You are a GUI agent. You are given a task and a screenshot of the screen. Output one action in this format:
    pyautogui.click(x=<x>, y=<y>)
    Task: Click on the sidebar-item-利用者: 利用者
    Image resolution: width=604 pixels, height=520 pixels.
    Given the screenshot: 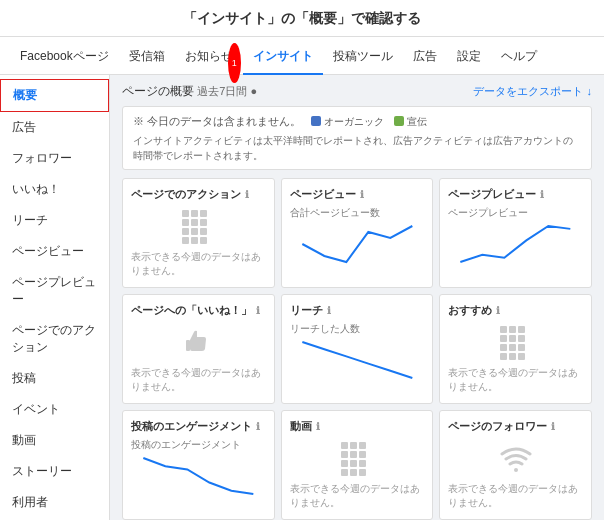 What is the action you would take?
    pyautogui.click(x=54, y=502)
    